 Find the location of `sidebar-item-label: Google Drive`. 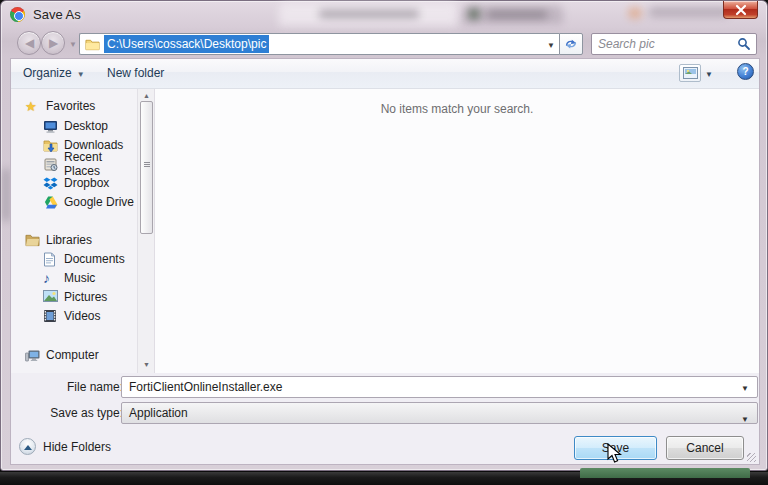

sidebar-item-label: Google Drive is located at coordinates (99, 202).